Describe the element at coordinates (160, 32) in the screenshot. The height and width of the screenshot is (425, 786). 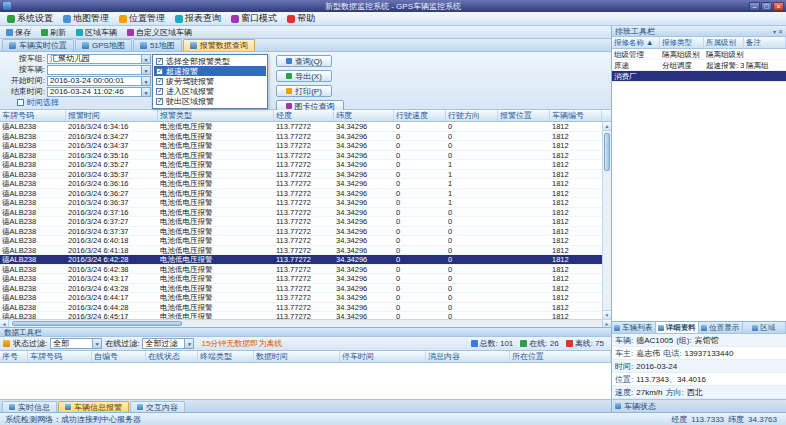
I see `toolbar-button: 自定义区域车辆` at that location.